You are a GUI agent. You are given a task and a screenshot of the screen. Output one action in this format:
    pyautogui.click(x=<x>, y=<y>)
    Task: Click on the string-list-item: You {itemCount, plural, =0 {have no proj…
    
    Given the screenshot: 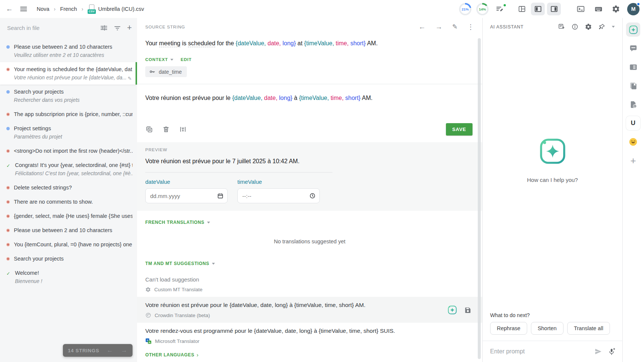 What is the action you would take?
    pyautogui.click(x=69, y=244)
    